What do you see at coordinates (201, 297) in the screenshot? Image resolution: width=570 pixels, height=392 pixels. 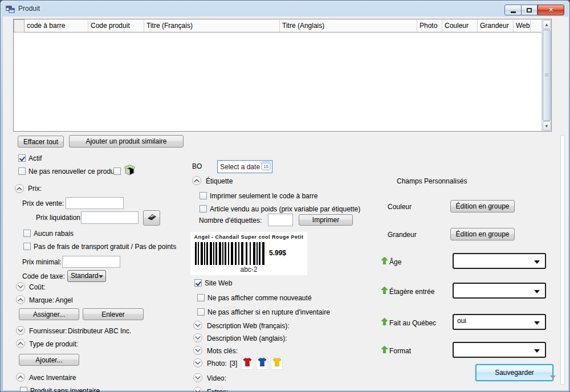 I see `no-new-checkbox` at bounding box center [201, 297].